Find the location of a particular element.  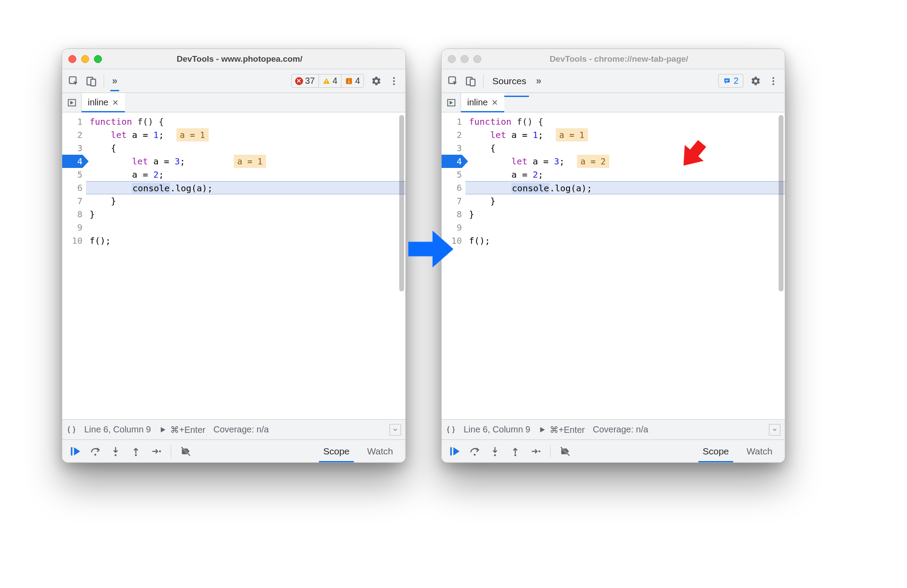

info-icon is located at coordinates (349, 81).